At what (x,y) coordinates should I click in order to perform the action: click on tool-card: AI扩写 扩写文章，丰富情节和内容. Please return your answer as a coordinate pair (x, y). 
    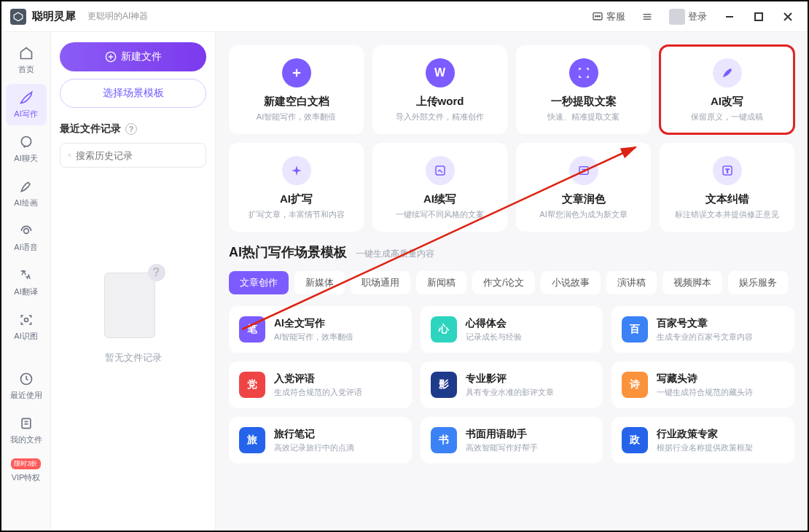
    Looking at the image, I should click on (296, 187).